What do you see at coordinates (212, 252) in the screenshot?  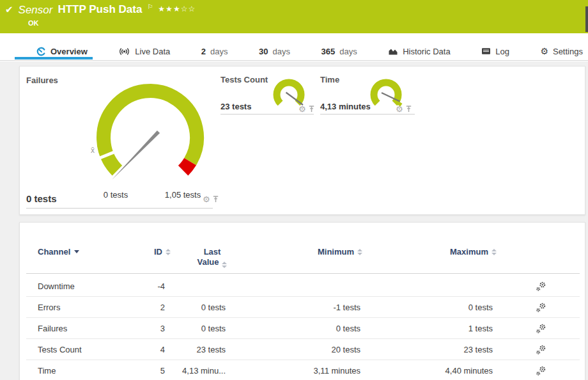 I see `column-header-label: Last` at bounding box center [212, 252].